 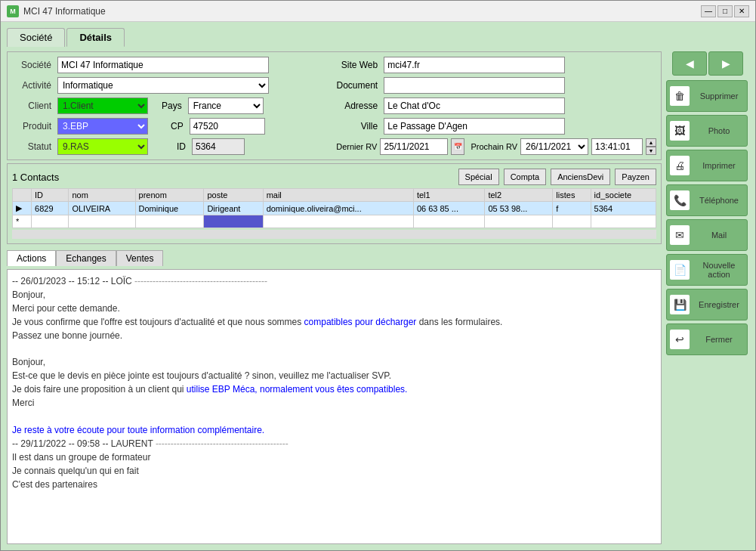 What do you see at coordinates (32, 106) in the screenshot?
I see `client-label: Client` at bounding box center [32, 106].